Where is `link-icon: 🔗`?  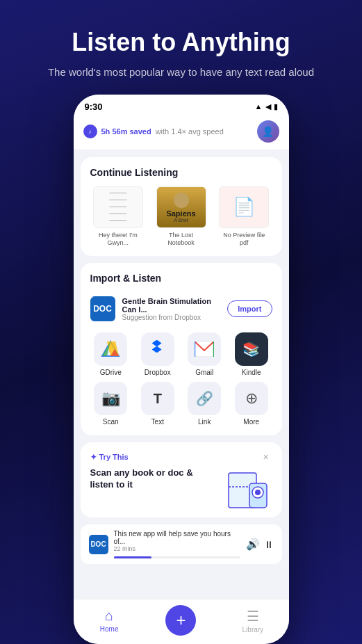
link-icon: 🔗 is located at coordinates (204, 399).